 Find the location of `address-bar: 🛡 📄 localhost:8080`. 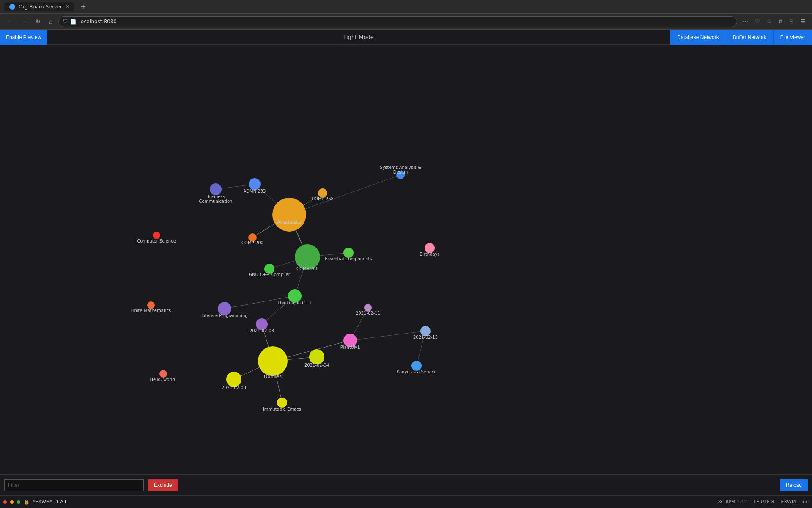

address-bar: 🛡 📄 localhost:8080 is located at coordinates (398, 22).